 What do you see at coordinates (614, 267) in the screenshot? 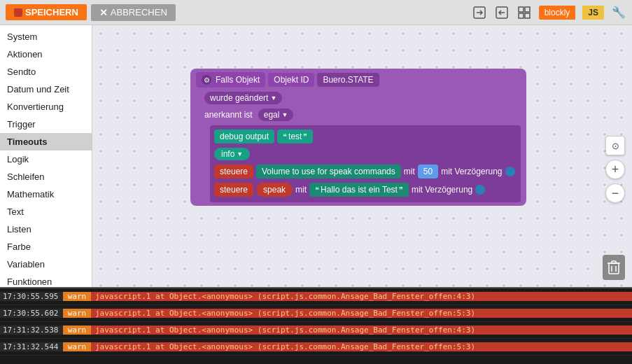
I see `trash-button-area` at bounding box center [614, 267].